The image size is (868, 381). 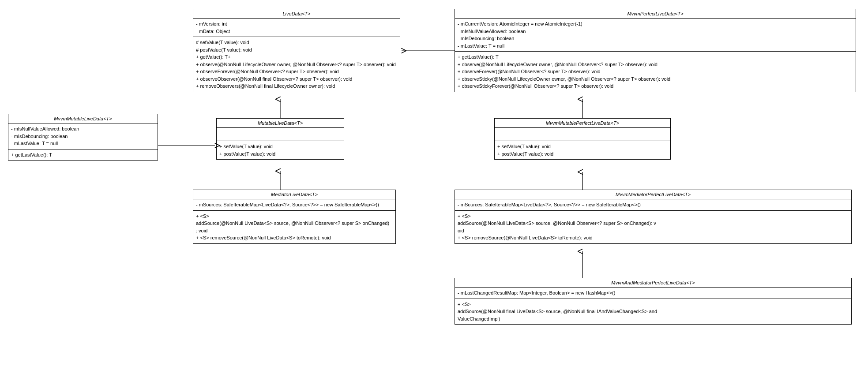 What do you see at coordinates (582, 150) in the screenshot?
I see `class-mvvmmutableperfectlivedata-methods: + setValue(T value): void+ postValue(T v…` at bounding box center [582, 150].